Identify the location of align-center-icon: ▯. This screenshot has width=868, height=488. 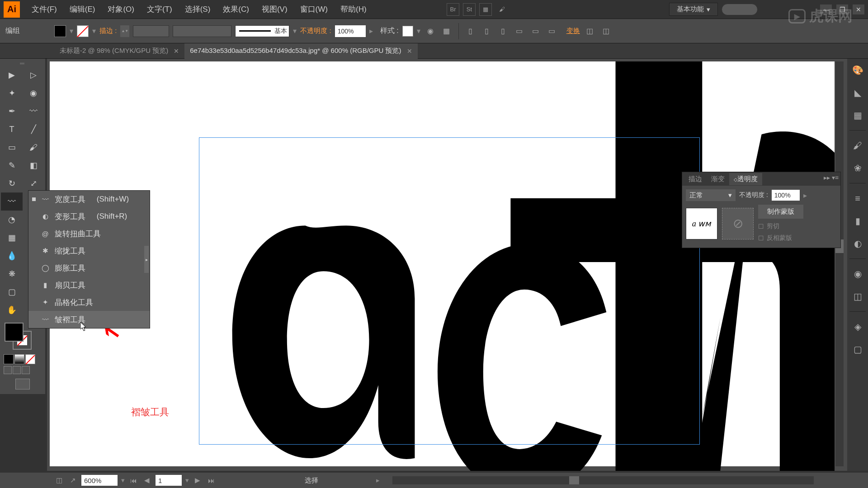
(487, 31).